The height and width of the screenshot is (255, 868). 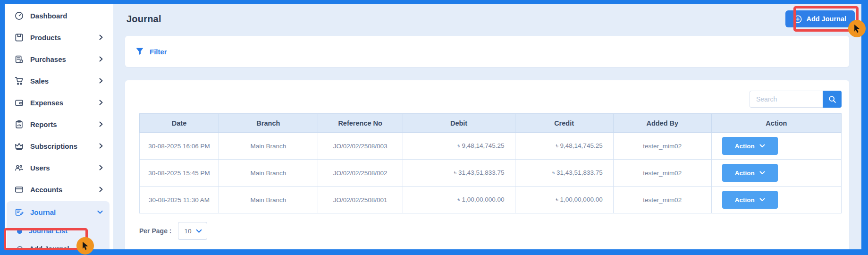 What do you see at coordinates (491, 200) in the screenshot?
I see `table-row: 30-08-2025 11:30 AM Main Branch JO/02/02…` at bounding box center [491, 200].